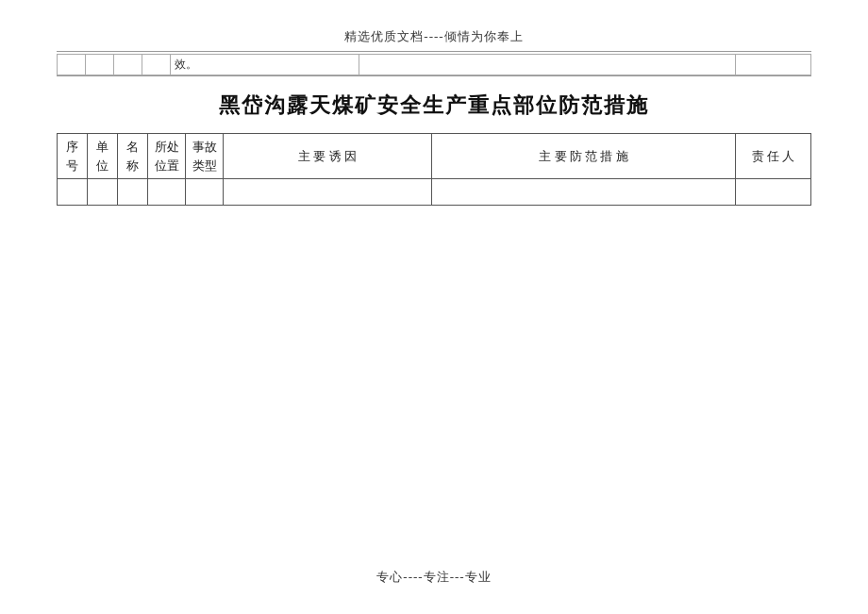 The height and width of the screenshot is (614, 868). What do you see at coordinates (434, 106) in the screenshot?
I see `main-title: 黑岱沟露天煤矿安全生产重点部位防范措施` at bounding box center [434, 106].